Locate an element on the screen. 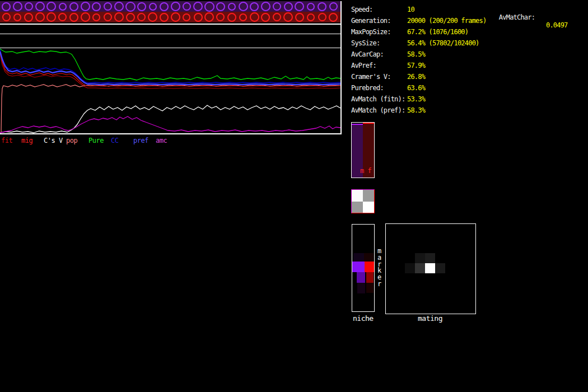 This screenshot has width=588, height=392. stat-row: AvMatch (fitn):53.3% is located at coordinates (469, 101).